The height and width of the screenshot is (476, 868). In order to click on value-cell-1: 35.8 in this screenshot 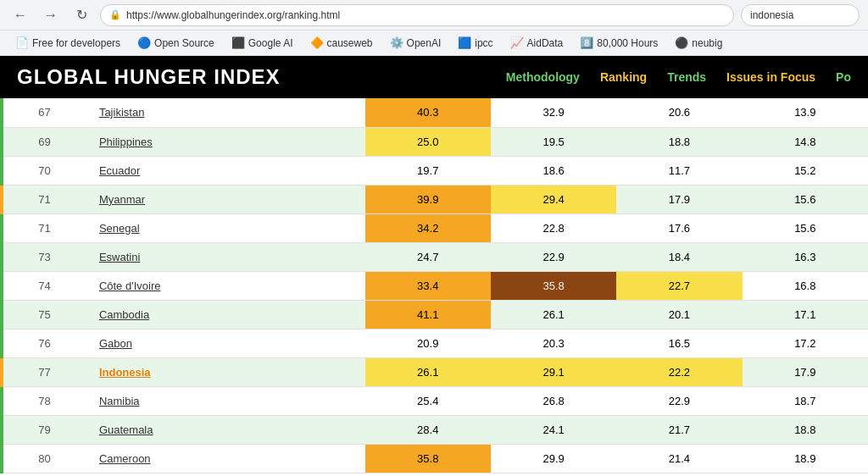, I will do `click(428, 458)`.